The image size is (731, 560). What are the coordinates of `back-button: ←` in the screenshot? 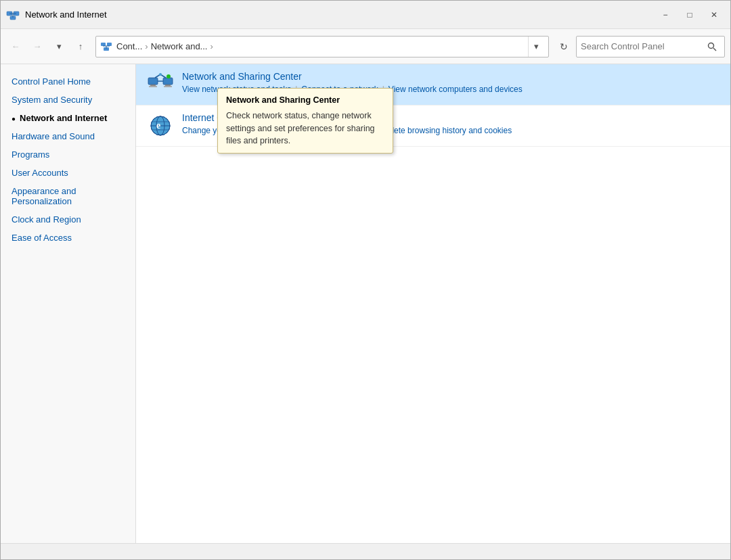 It's located at (16, 47).